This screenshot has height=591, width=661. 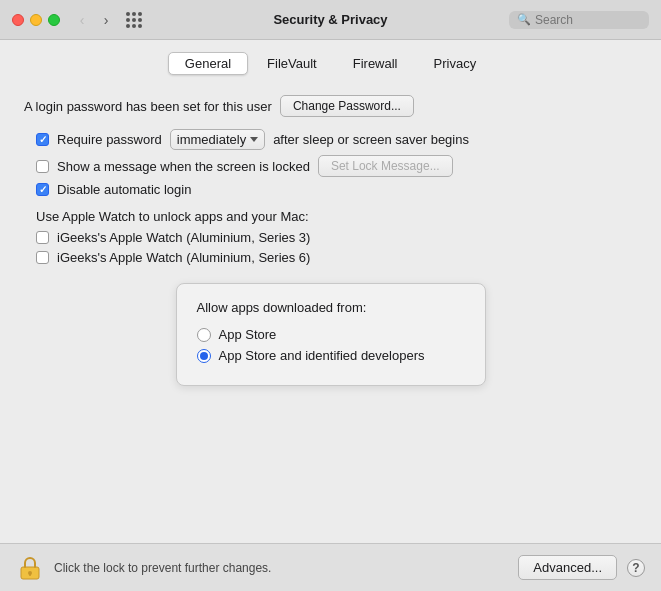 What do you see at coordinates (347, 106) in the screenshot?
I see `change-password-button: Change Password...` at bounding box center [347, 106].